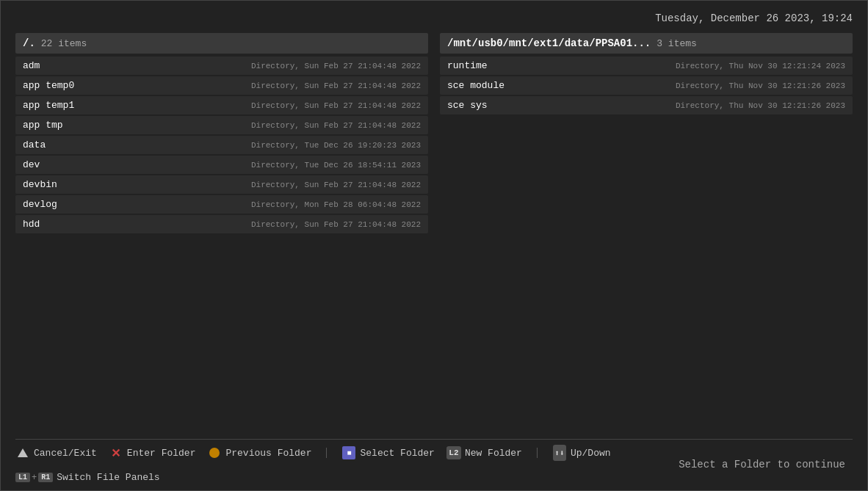 The image size is (868, 491). Describe the element at coordinates (56, 453) in the screenshot. I see `cancel-exit-action: Cancel/Exit` at that location.